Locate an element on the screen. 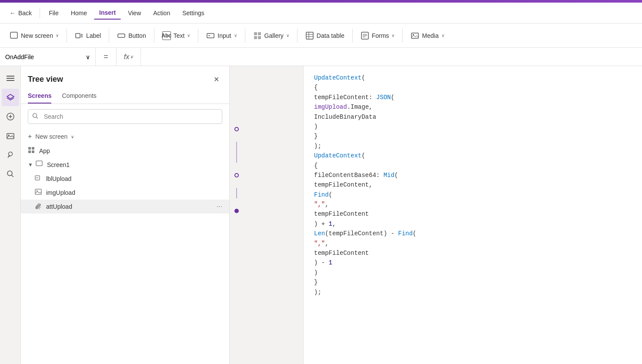 Image resolution: width=642 pixels, height=364 pixels. forms-icon is located at coordinates (365, 36).